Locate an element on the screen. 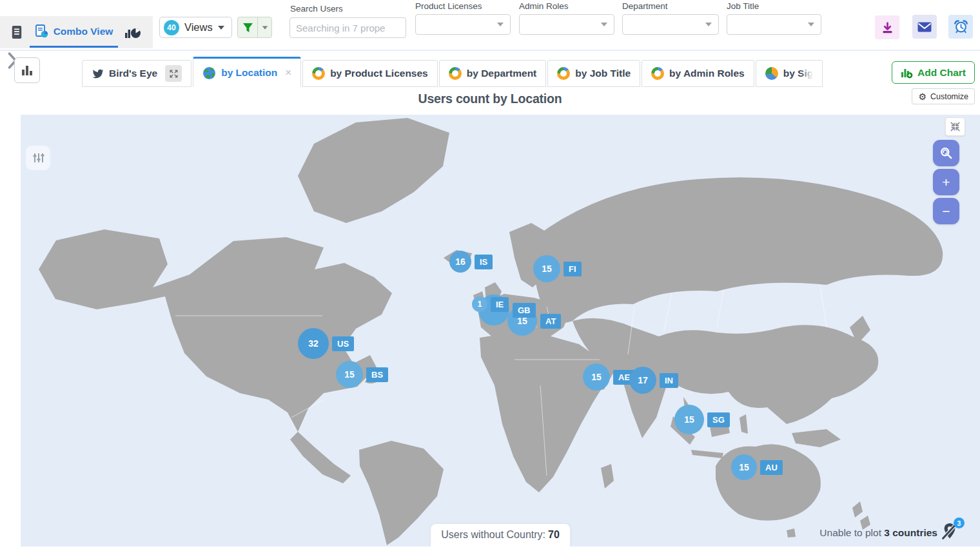 The width and height of the screenshot is (980, 551). tab-by-job-title: by Job Title is located at coordinates (594, 73).